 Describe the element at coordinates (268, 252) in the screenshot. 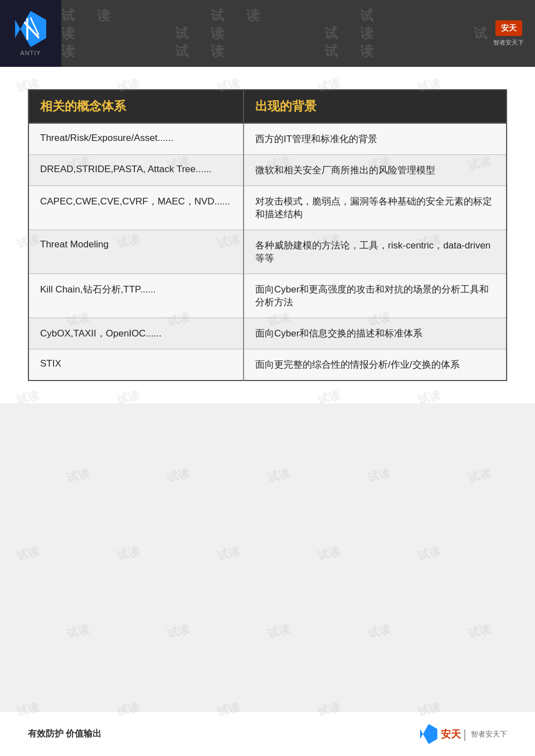

I see `table-row: Threat Modeling各种威胁建模的方法论，工具，risk-centri…` at that location.